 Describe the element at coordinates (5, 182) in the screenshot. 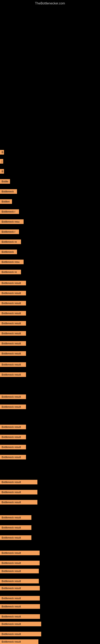

I see `bottleneck-result-item: Bottle` at that location.